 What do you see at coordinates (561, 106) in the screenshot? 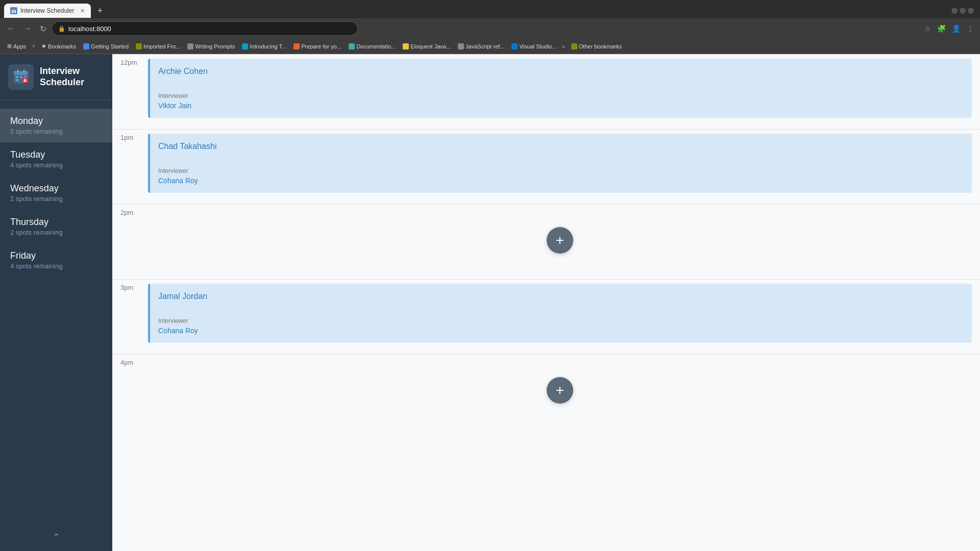
I see `interviewer-name-12pm: Viktor Jain` at bounding box center [561, 106].